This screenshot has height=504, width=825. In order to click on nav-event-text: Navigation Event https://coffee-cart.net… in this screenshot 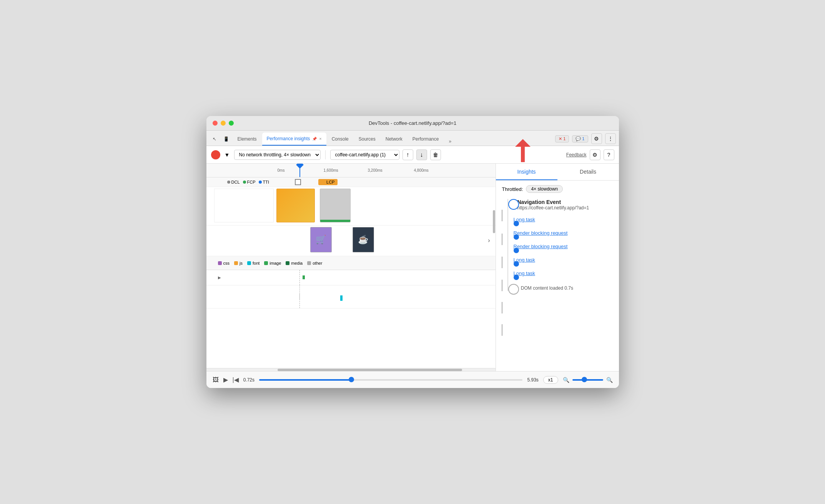, I will do `click(554, 205)`.